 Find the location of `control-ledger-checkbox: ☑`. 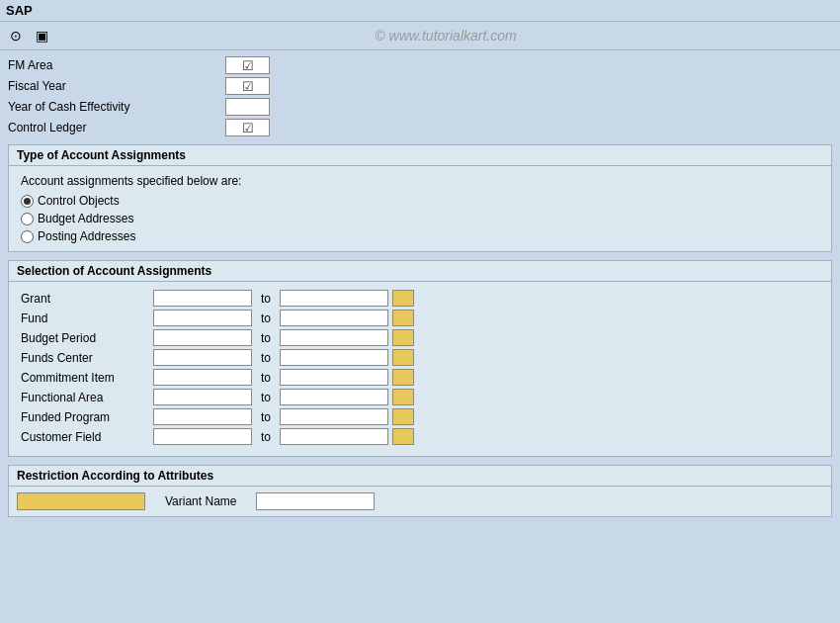

control-ledger-checkbox: ☑ is located at coordinates (247, 128).